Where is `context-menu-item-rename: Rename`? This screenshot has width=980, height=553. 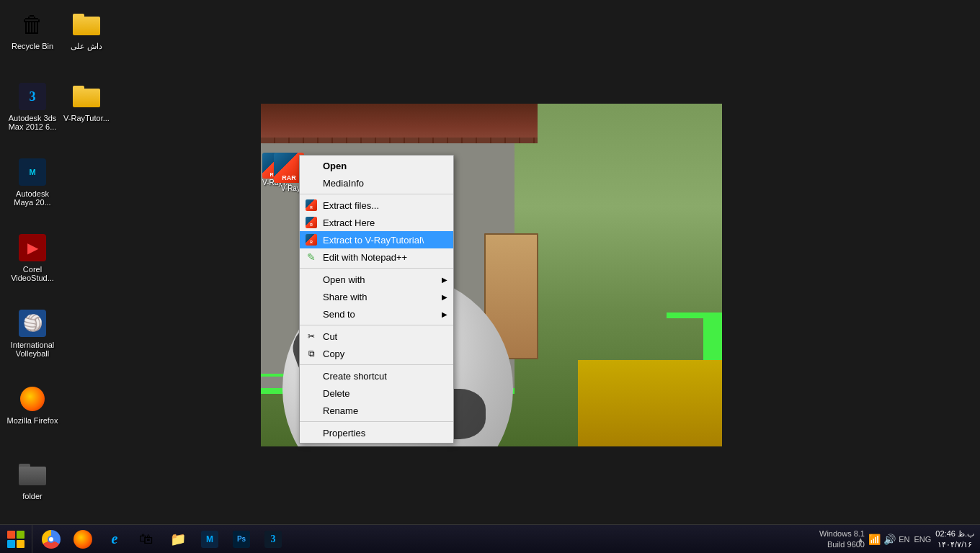
context-menu-item-rename: Rename is located at coordinates (376, 410).